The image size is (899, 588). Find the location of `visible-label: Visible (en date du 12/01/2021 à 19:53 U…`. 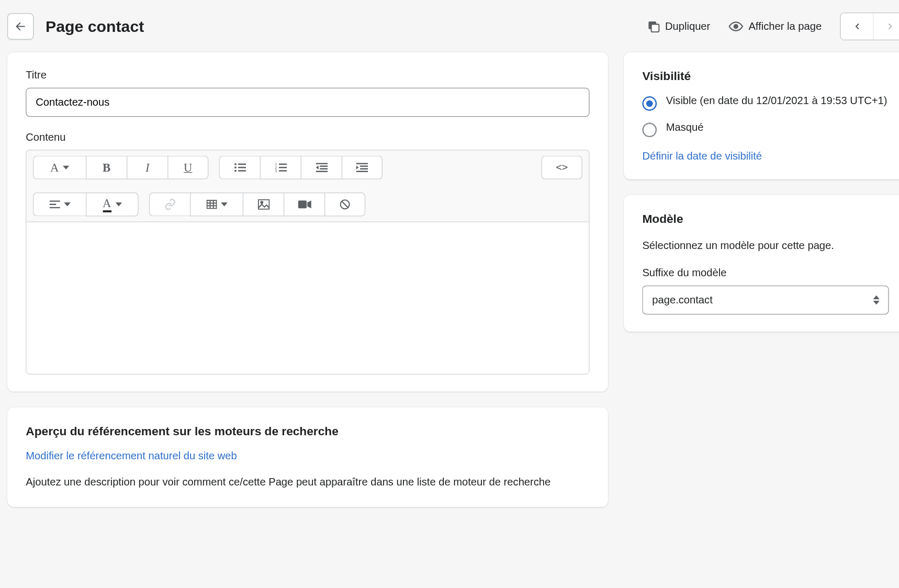

visible-label: Visible (en date du 12/01/2021 à 19:53 U… is located at coordinates (777, 101).